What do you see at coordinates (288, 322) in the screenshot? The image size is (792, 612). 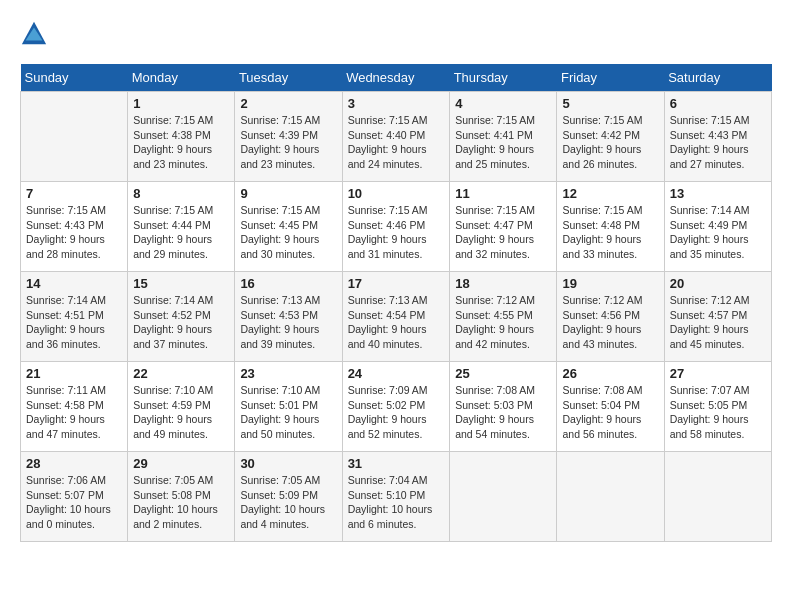 I see `day-info: Sunrise: 7:13 AMSunset: 4:53 PMDaylight:…` at bounding box center [288, 322].